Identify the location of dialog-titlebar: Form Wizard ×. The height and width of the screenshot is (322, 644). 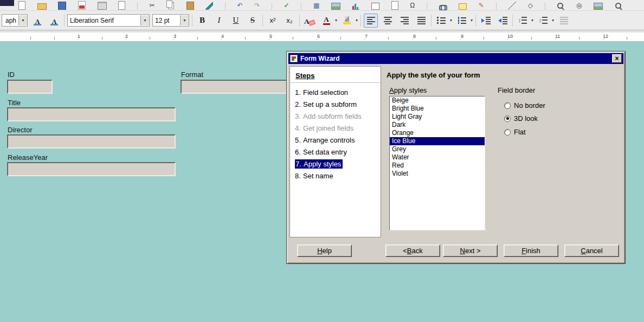
(456, 59).